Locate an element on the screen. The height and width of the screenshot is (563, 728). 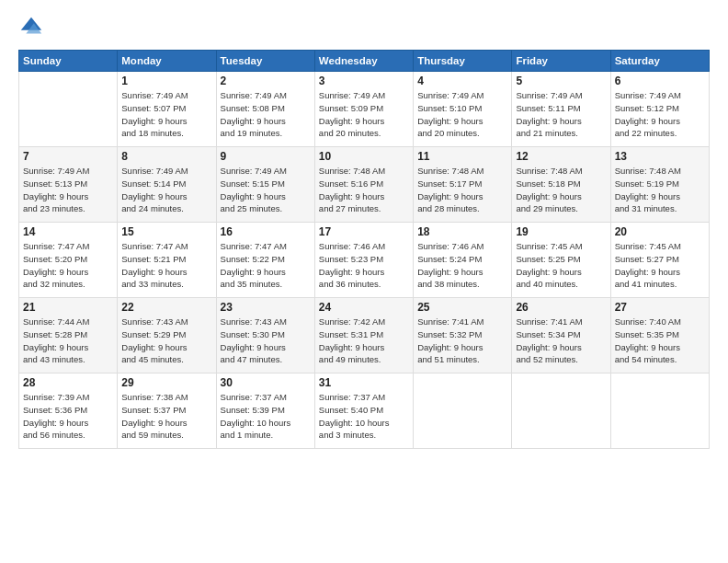
cell-line: Sunset: 5:21 PM is located at coordinates (166, 259).